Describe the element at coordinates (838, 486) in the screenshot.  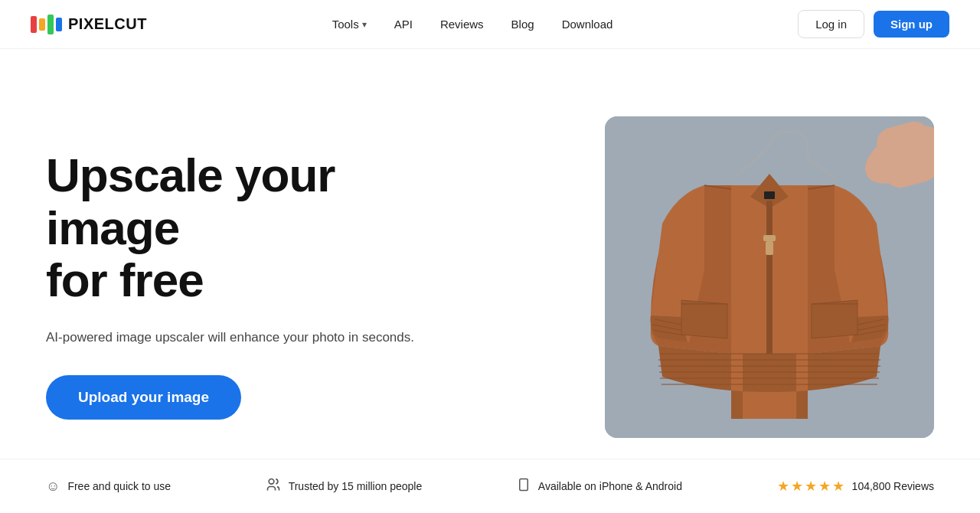
I see `star-5: ★` at that location.